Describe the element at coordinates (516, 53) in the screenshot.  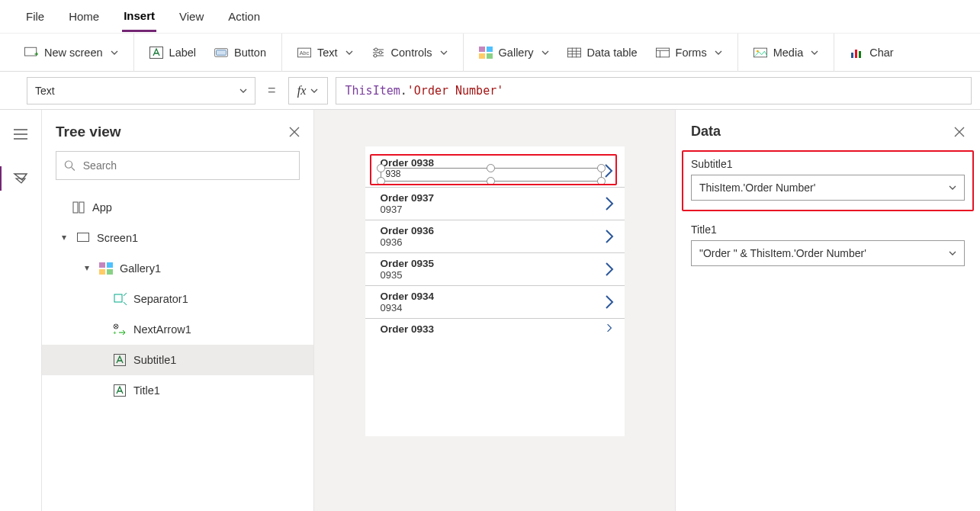
I see `gallery-label: Gallery` at that location.